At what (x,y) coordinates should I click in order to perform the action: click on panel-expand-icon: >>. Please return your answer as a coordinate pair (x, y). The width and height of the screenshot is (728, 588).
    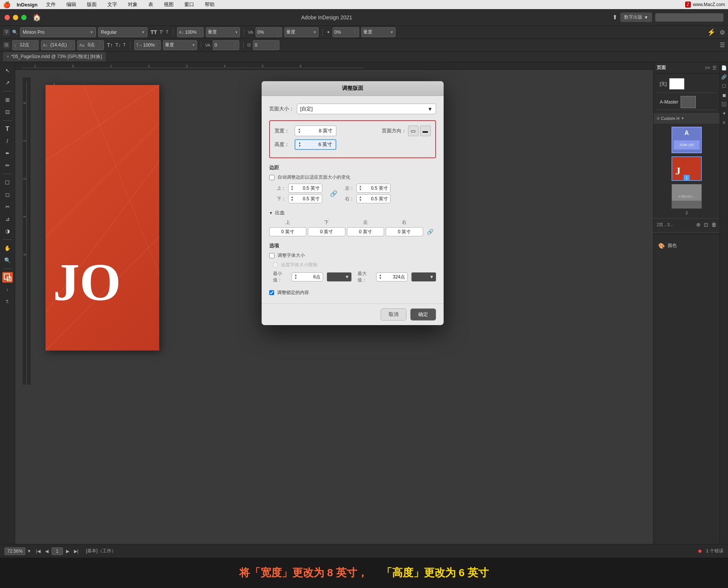
    Looking at the image, I should click on (708, 68).